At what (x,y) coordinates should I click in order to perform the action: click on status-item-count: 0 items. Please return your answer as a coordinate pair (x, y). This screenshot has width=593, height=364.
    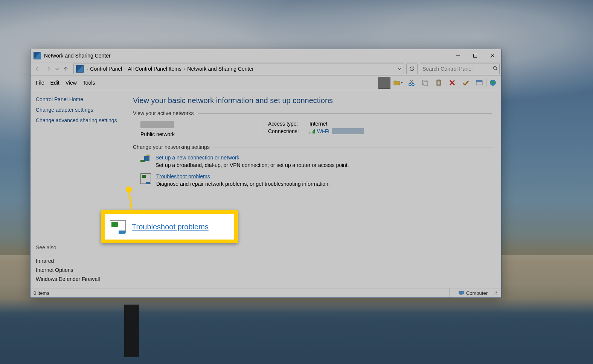
    Looking at the image, I should click on (41, 293).